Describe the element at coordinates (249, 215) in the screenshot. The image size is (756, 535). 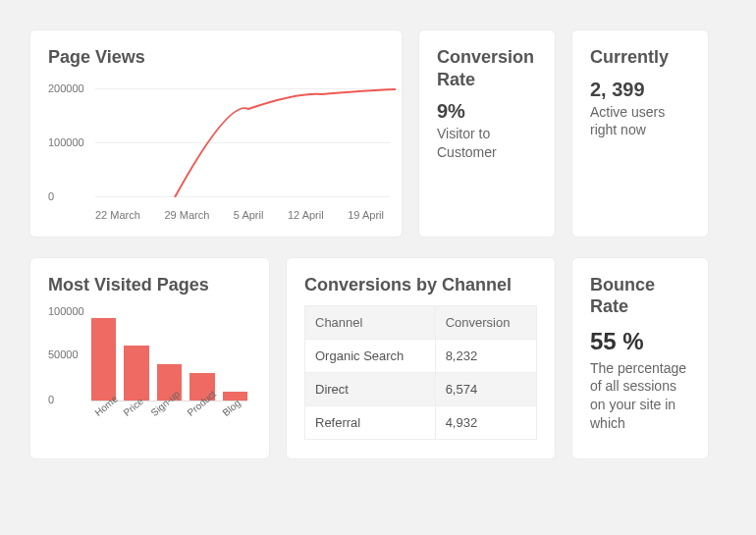
I see `xtick-label: 5 April` at that location.